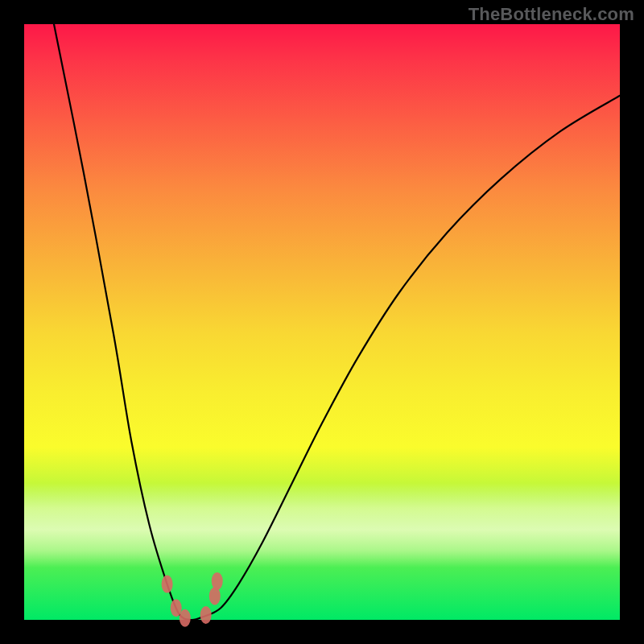 The image size is (644, 644). What do you see at coordinates (192, 600) in the screenshot?
I see `curve-markers` at bounding box center [192, 600].